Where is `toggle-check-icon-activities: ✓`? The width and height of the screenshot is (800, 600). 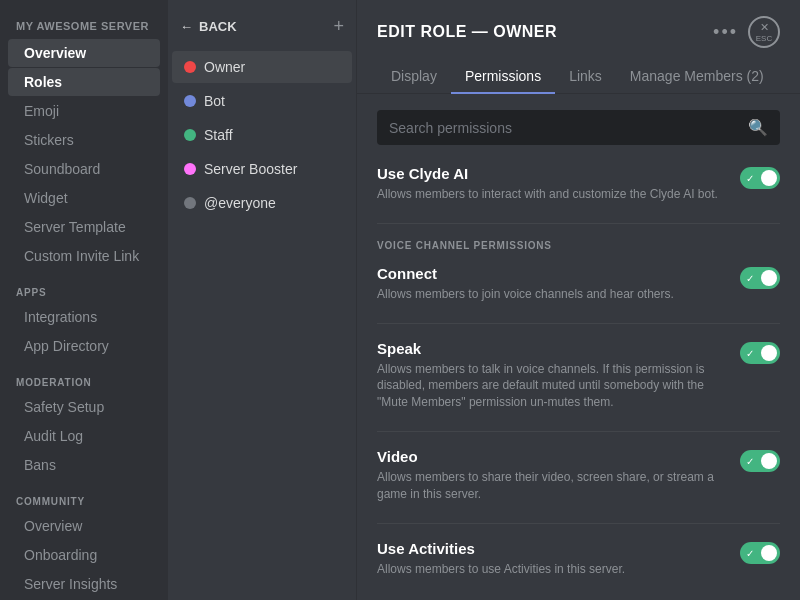 toggle-check-icon-activities: ✓ is located at coordinates (750, 552).